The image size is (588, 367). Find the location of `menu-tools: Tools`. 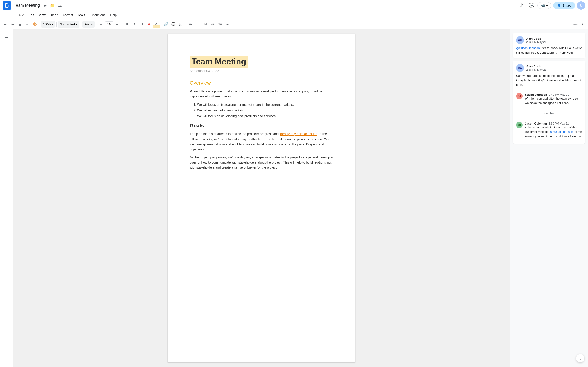

menu-tools: Tools is located at coordinates (81, 15).